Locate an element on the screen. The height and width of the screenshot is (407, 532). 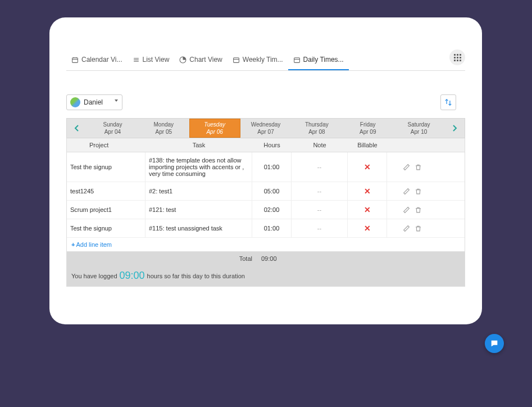
tab-calendar-view: Calendar Vi... is located at coordinates (97, 61).